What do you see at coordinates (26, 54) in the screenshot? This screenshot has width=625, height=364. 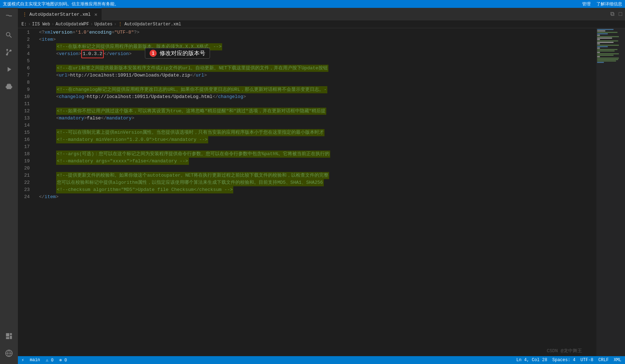 I see `ln-4: 4` at bounding box center [26, 54].